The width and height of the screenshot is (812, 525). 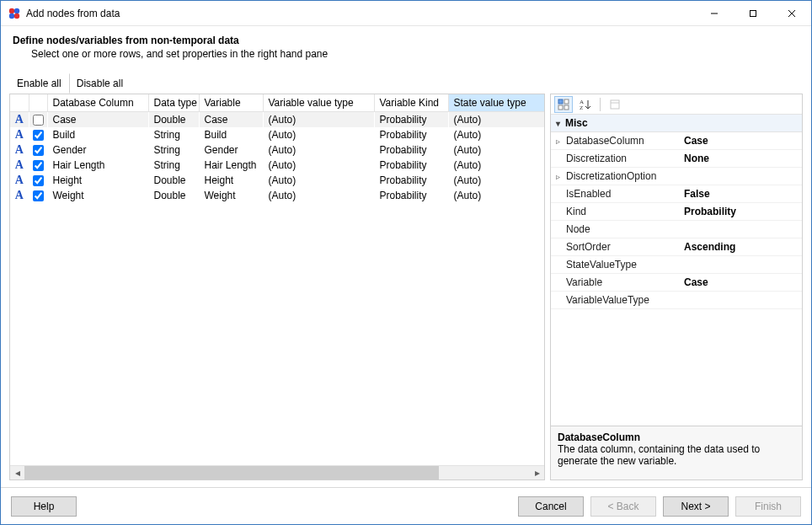 What do you see at coordinates (564, 104) in the screenshot?
I see `categorized-icon` at bounding box center [564, 104].